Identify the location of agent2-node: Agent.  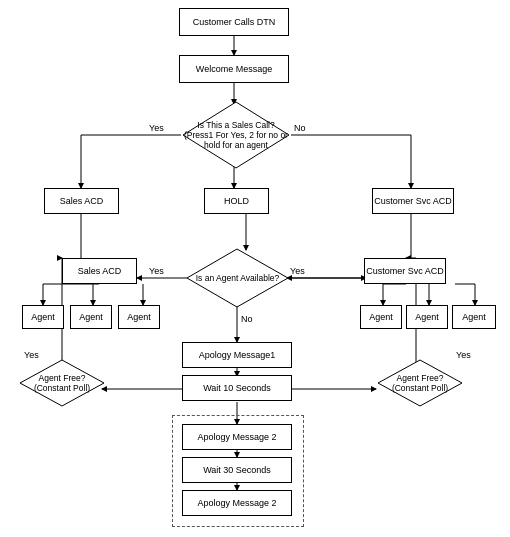
(91, 317).